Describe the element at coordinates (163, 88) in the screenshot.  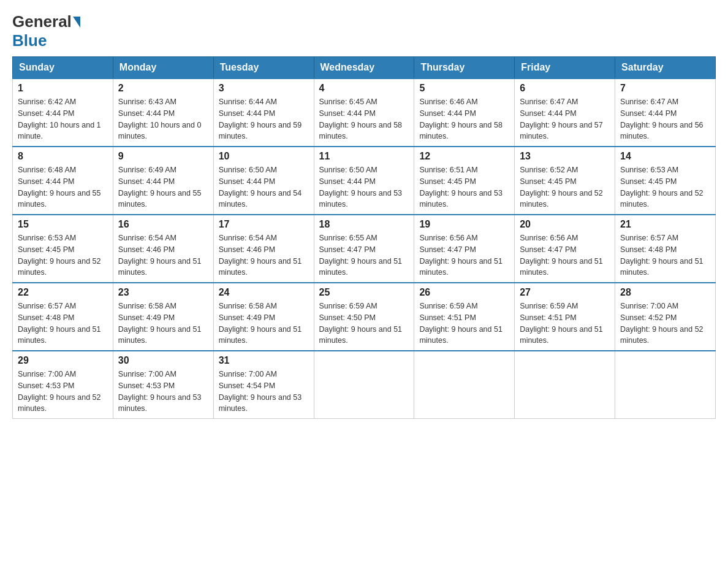
I see `day-number: 2` at that location.